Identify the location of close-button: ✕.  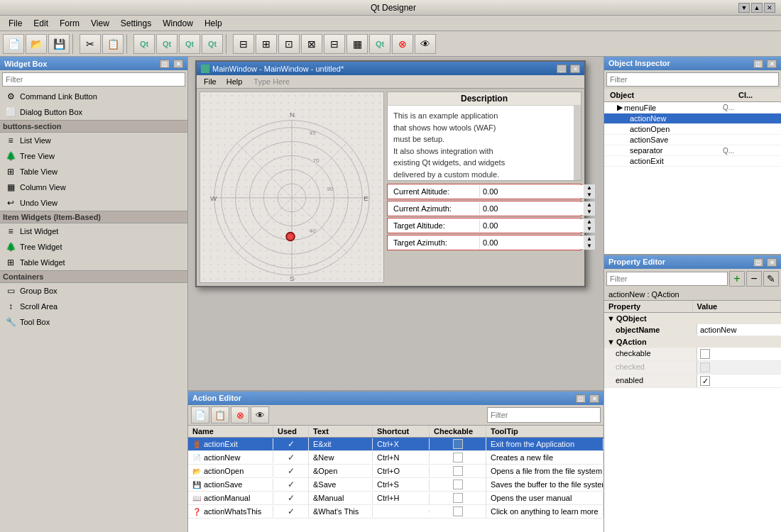
(770, 8).